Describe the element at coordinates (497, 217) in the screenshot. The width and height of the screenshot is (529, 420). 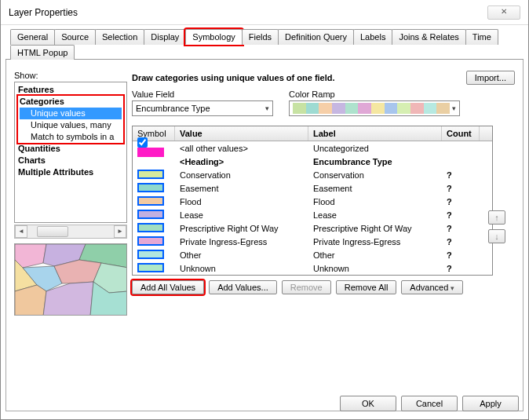
I see `move-up-button: ↑` at that location.